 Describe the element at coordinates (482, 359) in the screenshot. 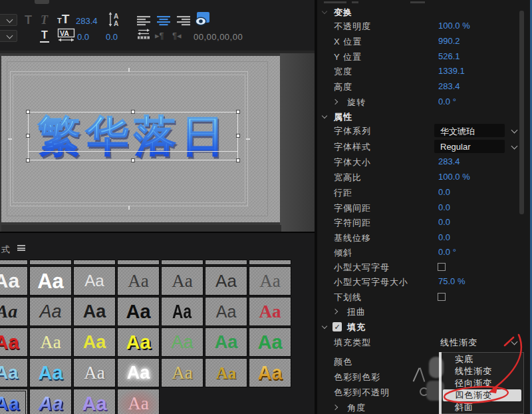

I see `fill-type-option: 实底` at that location.